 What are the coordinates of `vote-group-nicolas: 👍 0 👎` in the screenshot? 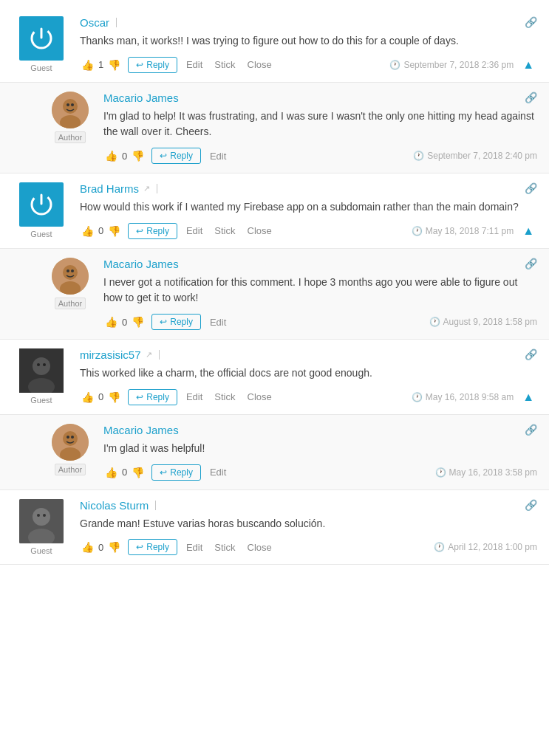 It's located at (100, 547).